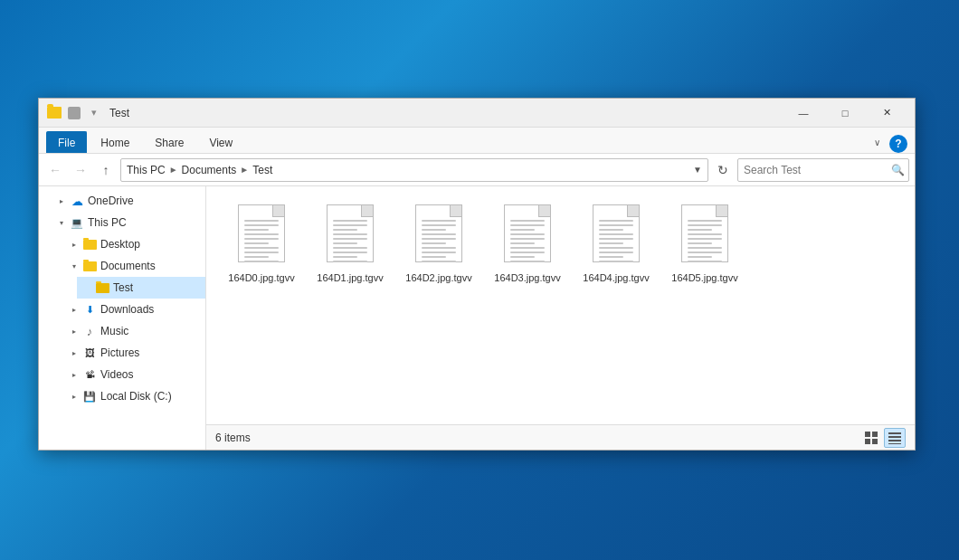 Image resolution: width=959 pixels, height=560 pixels. Describe the element at coordinates (439, 244) in the screenshot. I see `file-item-2: 164D2.jpg.tgvv` at that location.